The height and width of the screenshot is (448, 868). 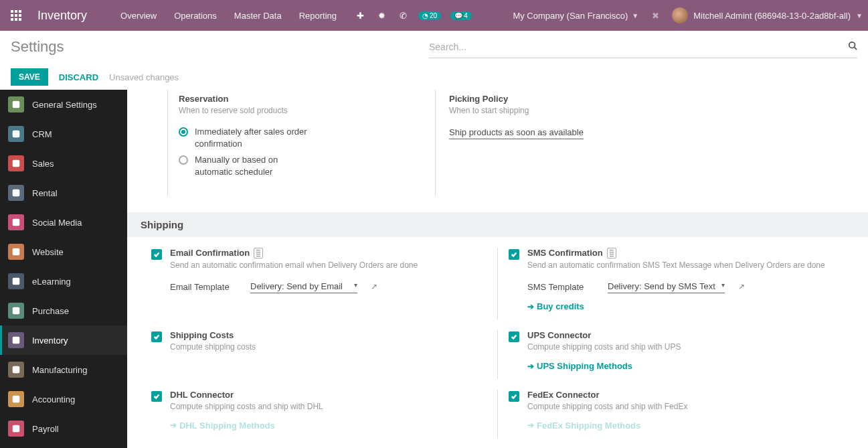 I want to click on search-icon, so click(x=851, y=47).